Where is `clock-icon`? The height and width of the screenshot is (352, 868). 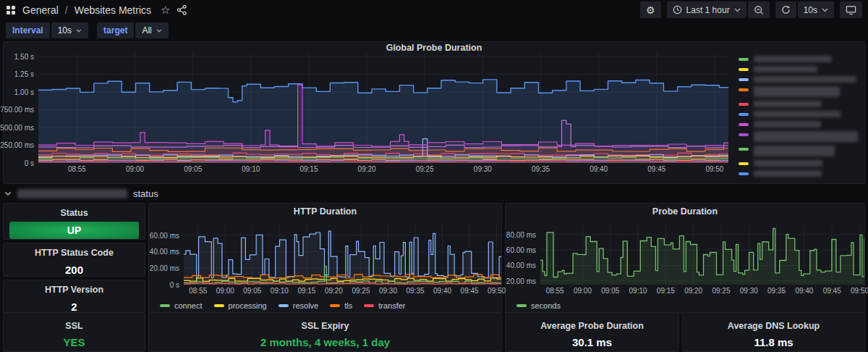 clock-icon is located at coordinates (677, 10).